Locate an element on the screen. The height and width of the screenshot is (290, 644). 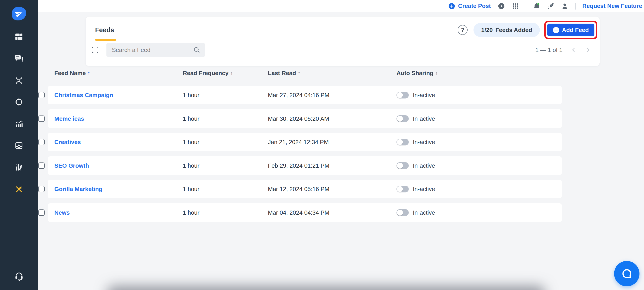
feed-name-link: SEO Growth is located at coordinates (72, 166).